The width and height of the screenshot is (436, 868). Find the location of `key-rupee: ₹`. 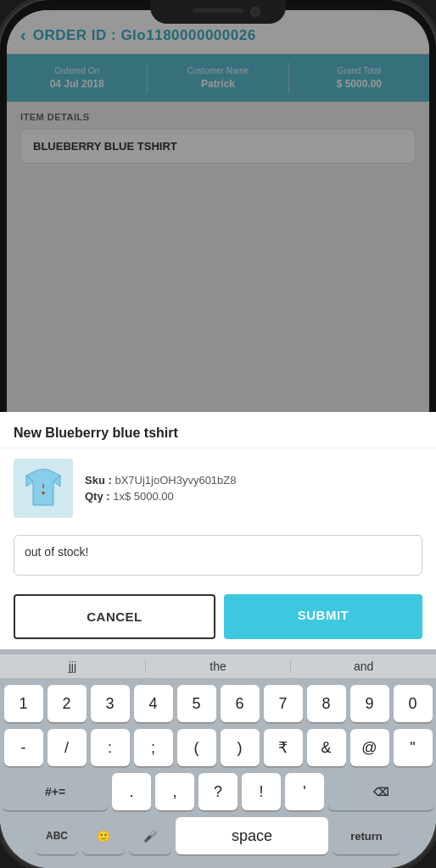

key-rupee: ₹ is located at coordinates (283, 748).